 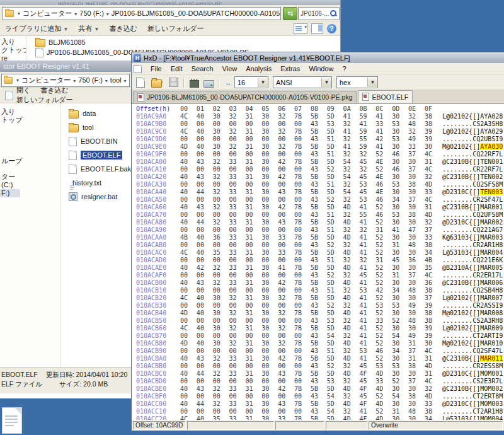 What do you see at coordinates (318, 154) in the screenshot?
I see `hex-row: 010AC9F000 00 00 00 00 00 00 00 43 51 32…` at bounding box center [318, 154].